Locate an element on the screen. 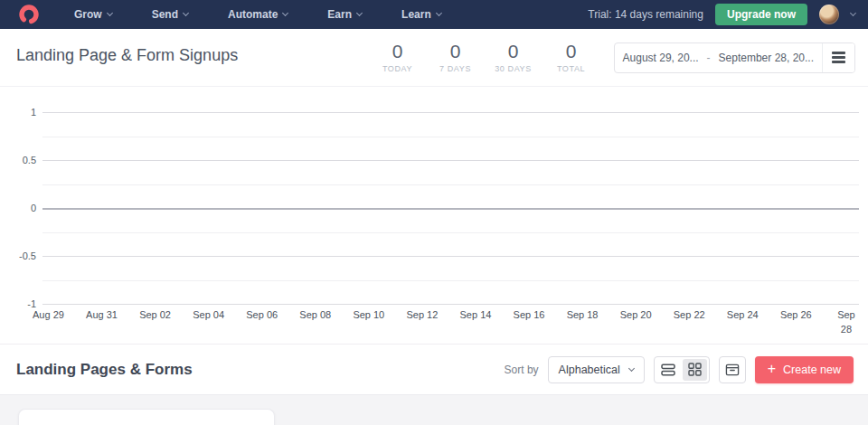 The height and width of the screenshot is (425, 868). signup-stats: 0TODAY07 DAYS030 DAYS0TOTAL is located at coordinates (485, 58).